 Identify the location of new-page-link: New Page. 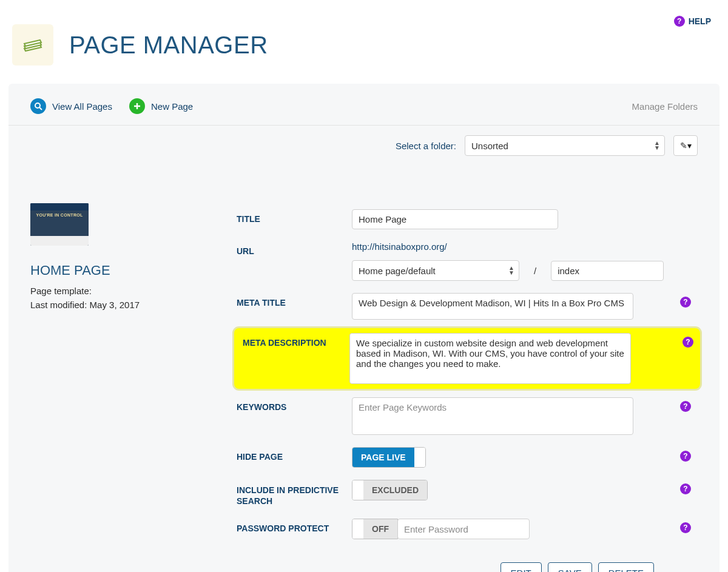
(161, 106).